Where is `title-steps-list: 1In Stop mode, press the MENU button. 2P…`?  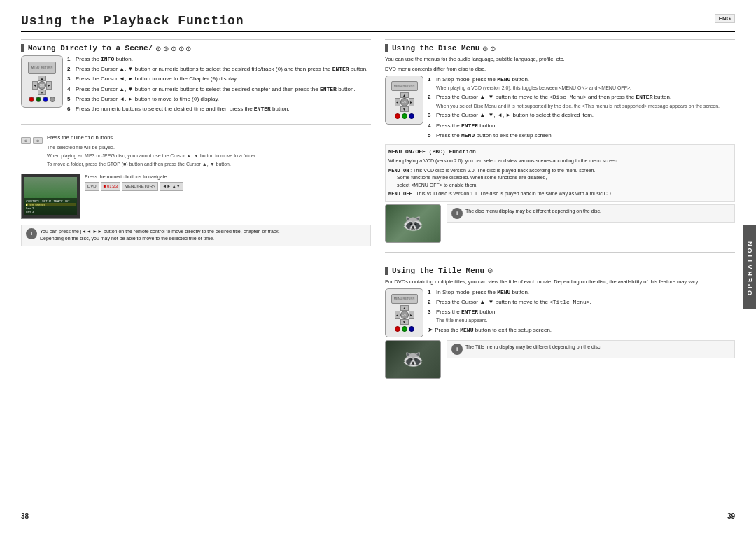 title-steps-list: 1In Stop mode, press the MENU button. 2P… is located at coordinates (581, 311).